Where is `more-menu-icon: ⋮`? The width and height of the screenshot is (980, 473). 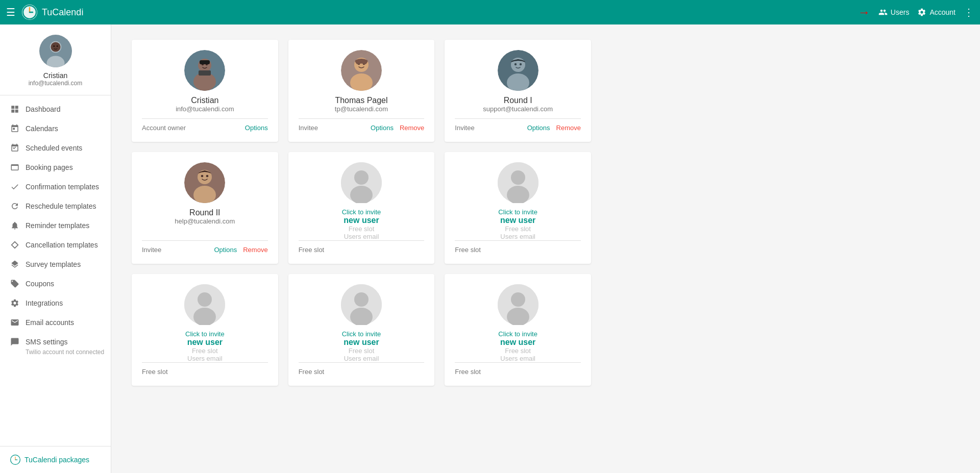
more-menu-icon: ⋮ is located at coordinates (969, 12).